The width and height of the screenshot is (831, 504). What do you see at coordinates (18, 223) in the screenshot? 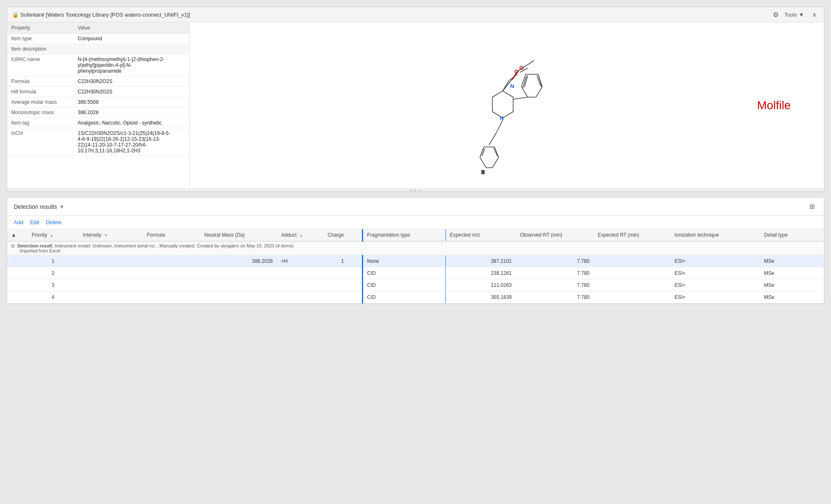
I see `add-button: Add` at bounding box center [18, 223].